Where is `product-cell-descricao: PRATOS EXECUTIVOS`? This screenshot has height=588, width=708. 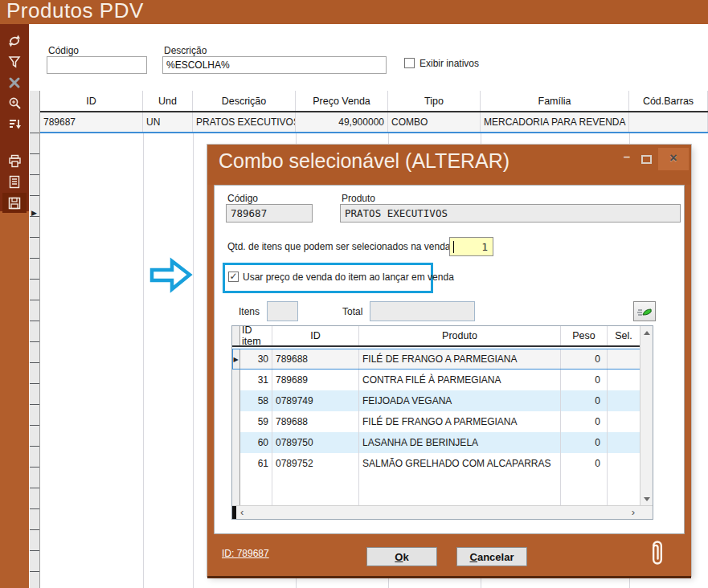 product-cell-descricao: PRATOS EXECUTIVOS is located at coordinates (244, 122).